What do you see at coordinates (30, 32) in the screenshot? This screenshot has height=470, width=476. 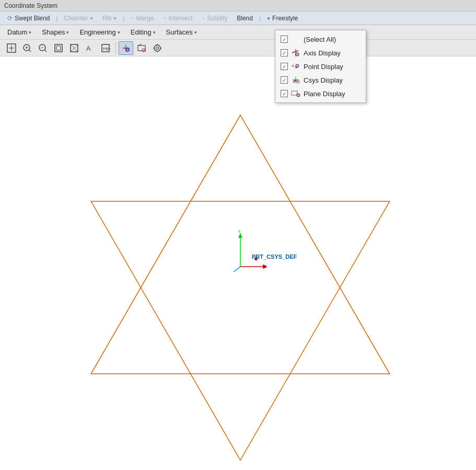 I see `datum-arrow-icon: ▾` at bounding box center [30, 32].